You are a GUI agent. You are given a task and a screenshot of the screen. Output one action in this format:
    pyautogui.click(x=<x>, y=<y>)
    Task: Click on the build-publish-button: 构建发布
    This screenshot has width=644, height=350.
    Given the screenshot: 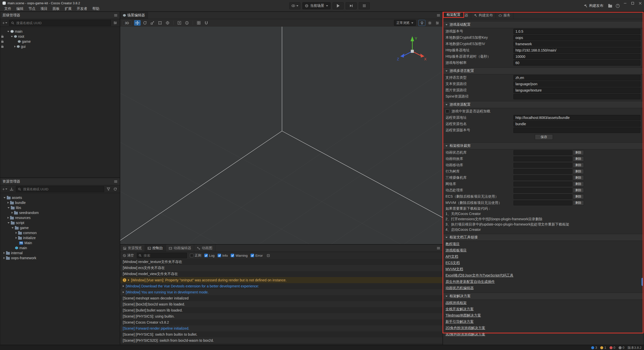 What is the action you would take?
    pyautogui.click(x=594, y=6)
    